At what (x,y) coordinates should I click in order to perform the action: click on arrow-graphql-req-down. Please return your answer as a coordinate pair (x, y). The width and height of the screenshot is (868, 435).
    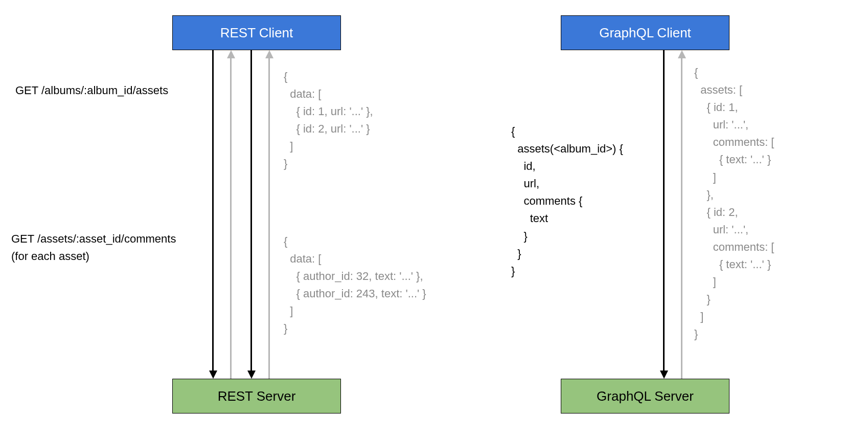
    Looking at the image, I should click on (664, 210).